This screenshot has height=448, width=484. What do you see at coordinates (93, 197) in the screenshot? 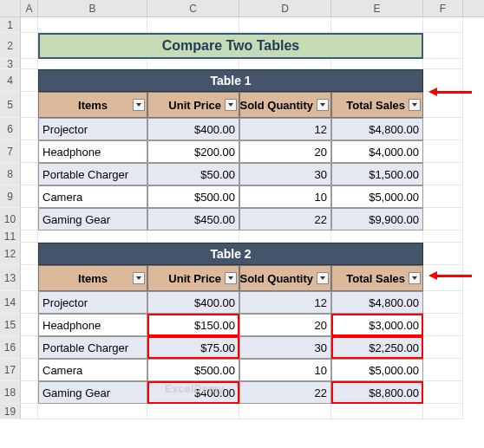
I see `table1-cell-item: Camera` at bounding box center [93, 197].